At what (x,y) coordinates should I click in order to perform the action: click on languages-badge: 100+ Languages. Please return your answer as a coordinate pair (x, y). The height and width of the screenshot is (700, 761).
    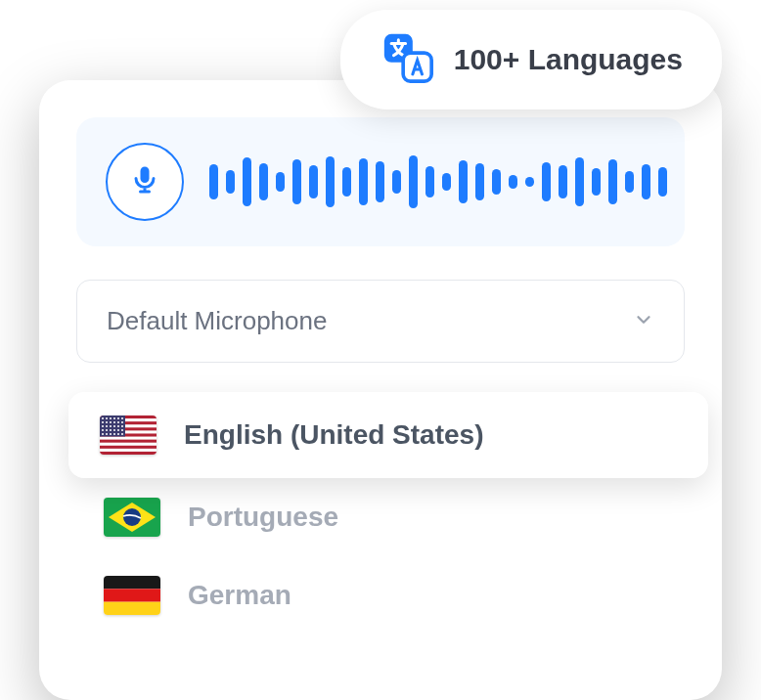
    Looking at the image, I should click on (531, 60).